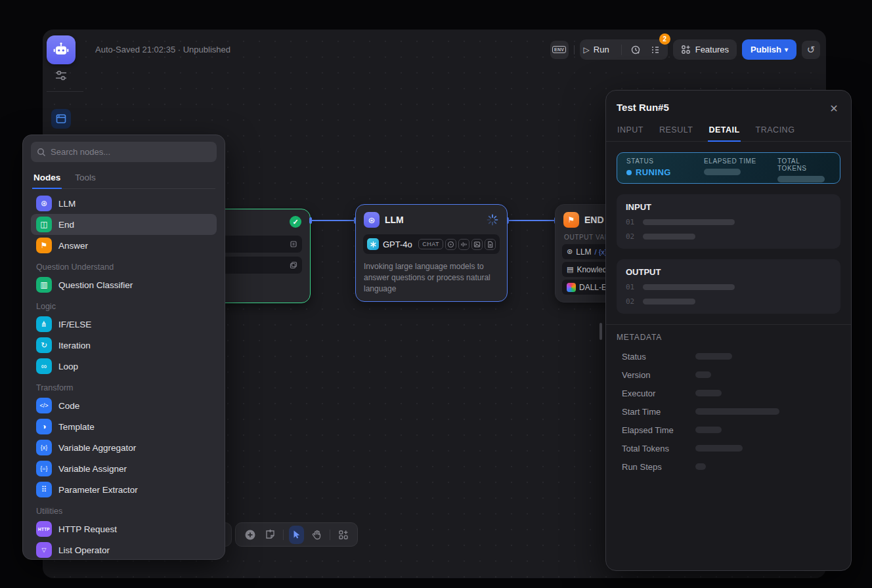  What do you see at coordinates (123, 469) in the screenshot?
I see `node-item-variable-assigner: {=} Variable Assigner` at bounding box center [123, 469].